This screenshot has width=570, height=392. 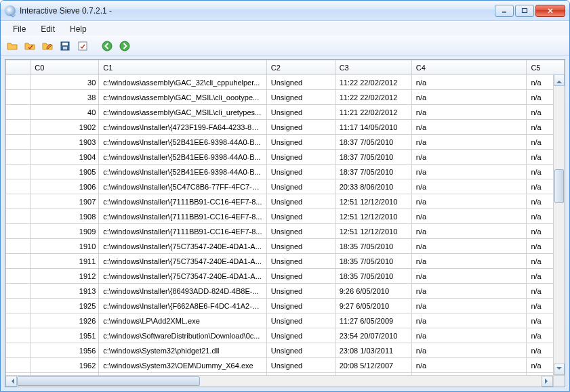 I want to click on cell-c1: c:\windows\Installer\{F662A8E6-F4DC-41A2…, so click(x=183, y=306).